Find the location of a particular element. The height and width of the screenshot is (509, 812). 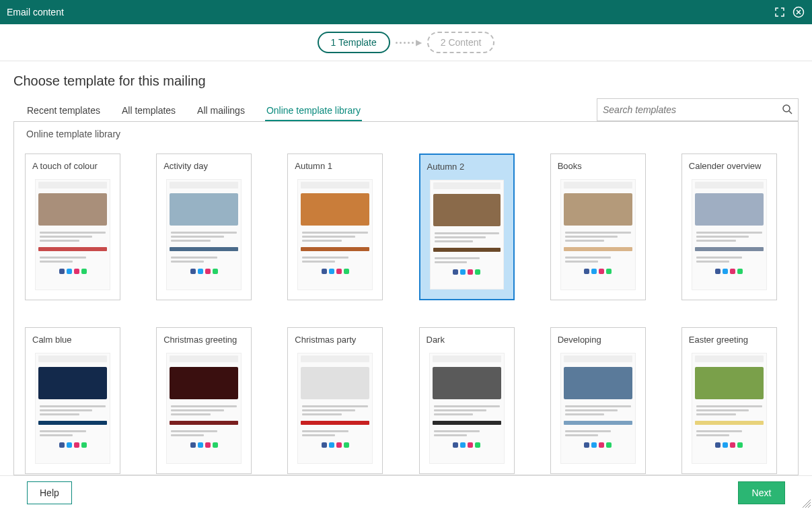

template-title: Calender overview is located at coordinates (729, 164).